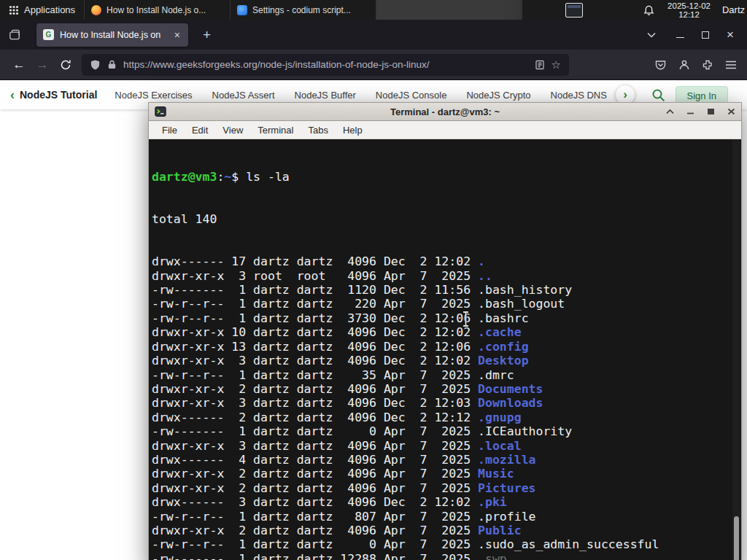 This screenshot has height=560, width=747. What do you see at coordinates (446, 347) in the screenshot?
I see `terminal-line: drwxr-xr-x 13 dartz dartz 4096 Dec 2 12:…` at bounding box center [446, 347].